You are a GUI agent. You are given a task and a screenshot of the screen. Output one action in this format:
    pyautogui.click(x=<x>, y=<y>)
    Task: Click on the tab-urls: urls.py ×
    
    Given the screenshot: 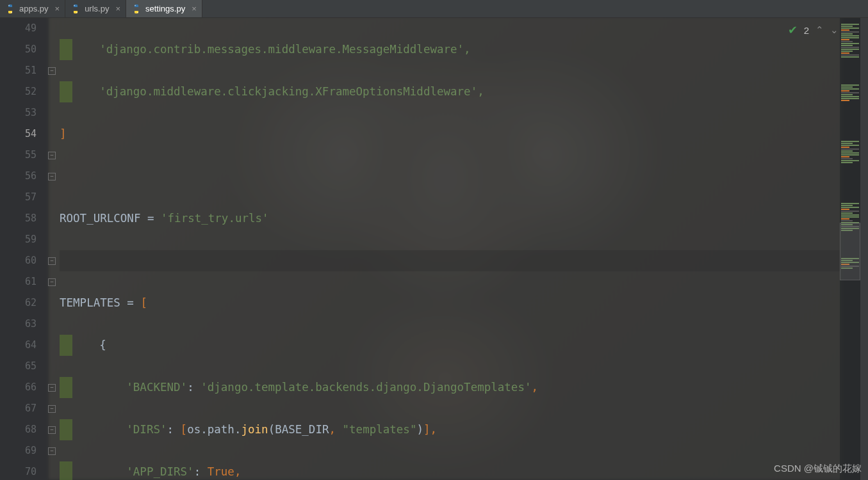 What is the action you would take?
    pyautogui.click(x=96, y=9)
    